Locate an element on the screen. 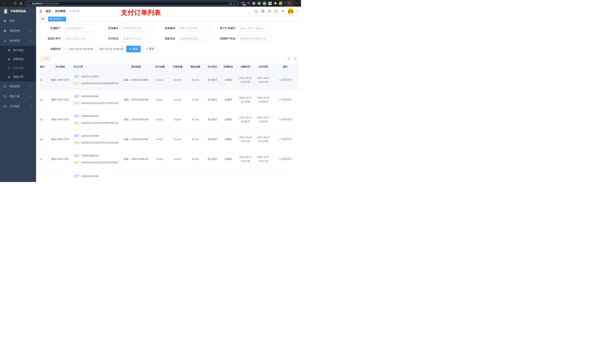 The height and width of the screenshot is (364, 602). cell-id: 21 is located at coordinates (44, 80).